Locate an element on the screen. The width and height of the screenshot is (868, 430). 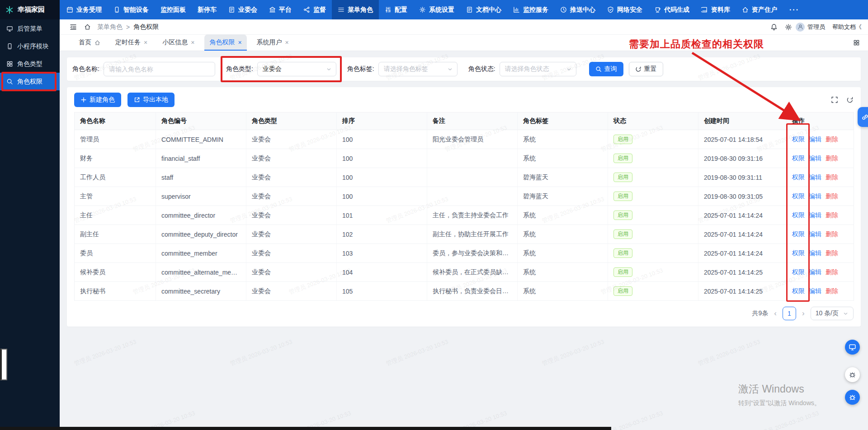
nav-item-10: 文档中心 is located at coordinates (484, 10).